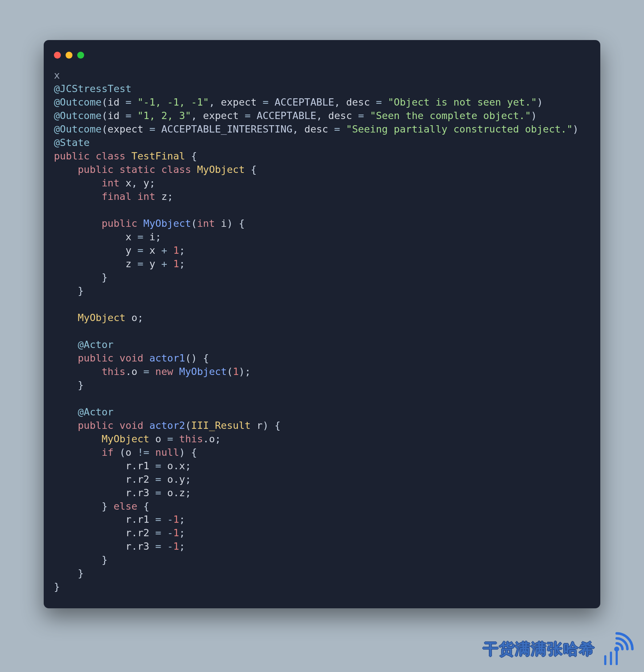 The height and width of the screenshot is (672, 644). I want to click on line-13: x = i;, so click(108, 237).